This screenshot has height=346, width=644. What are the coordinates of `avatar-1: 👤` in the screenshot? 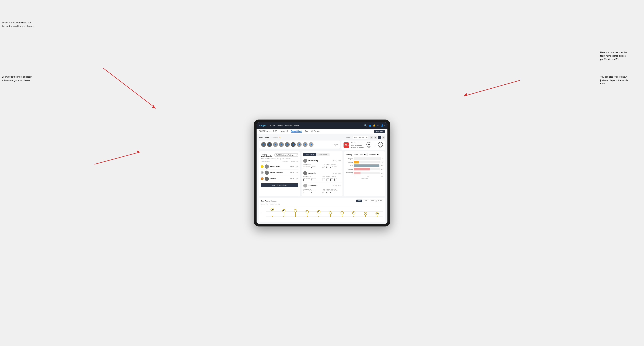 It's located at (264, 145).